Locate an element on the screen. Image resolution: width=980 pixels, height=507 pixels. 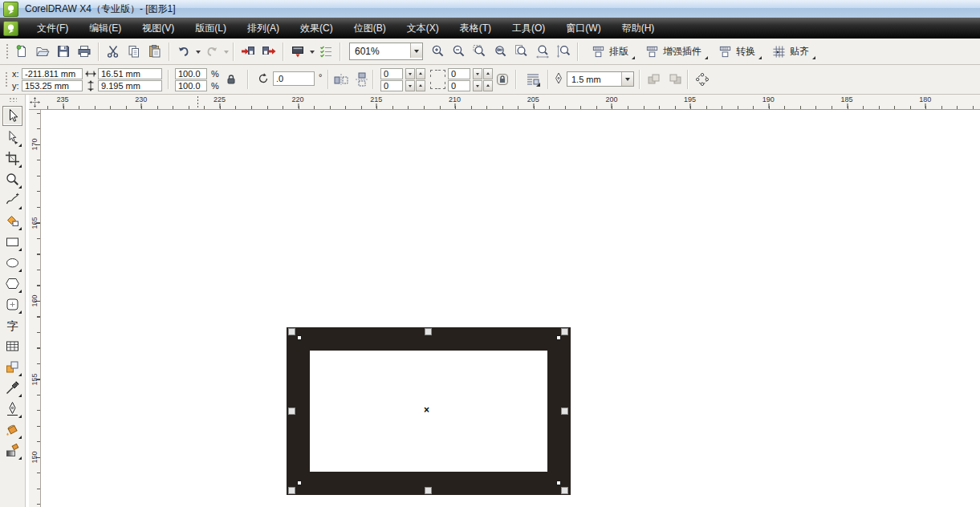
zoom-to-all-objects-icon is located at coordinates (501, 51).